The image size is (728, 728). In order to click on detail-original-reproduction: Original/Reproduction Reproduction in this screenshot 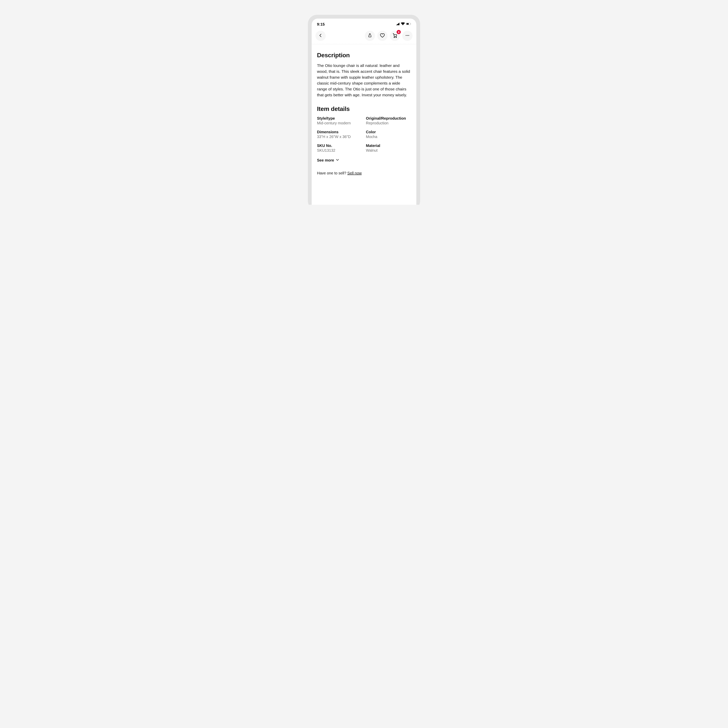, I will do `click(388, 121)`.